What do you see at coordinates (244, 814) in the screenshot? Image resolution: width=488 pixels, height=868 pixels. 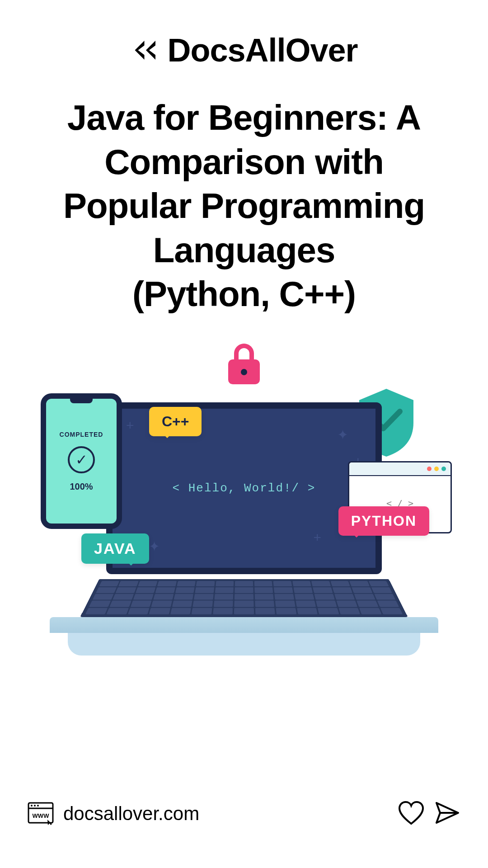 I see `footer: WWW docsallover.com` at bounding box center [244, 814].